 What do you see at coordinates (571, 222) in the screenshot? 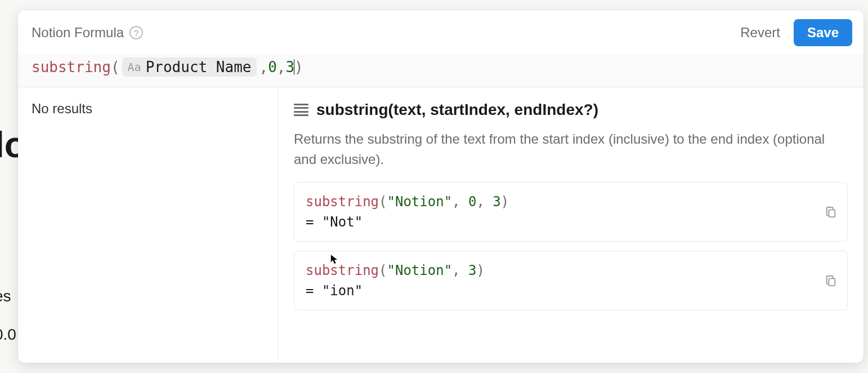
I see `example-result: = "Not"` at bounding box center [571, 222].